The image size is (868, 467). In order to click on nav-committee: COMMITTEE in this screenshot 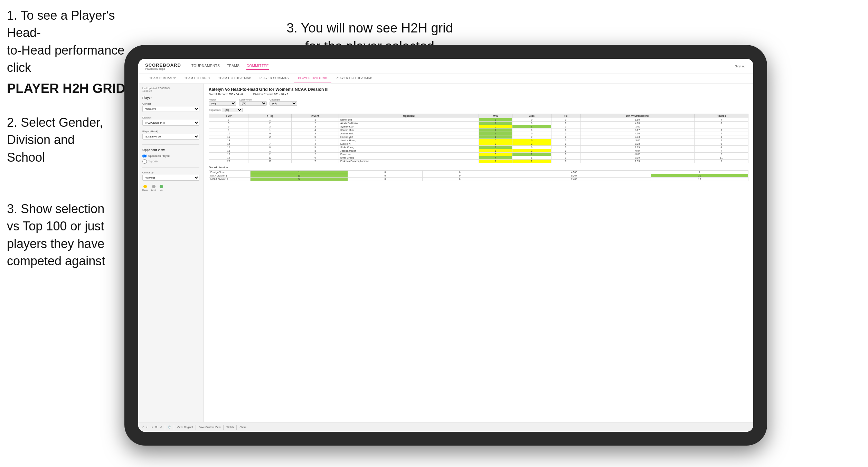, I will do `click(258, 66)`.